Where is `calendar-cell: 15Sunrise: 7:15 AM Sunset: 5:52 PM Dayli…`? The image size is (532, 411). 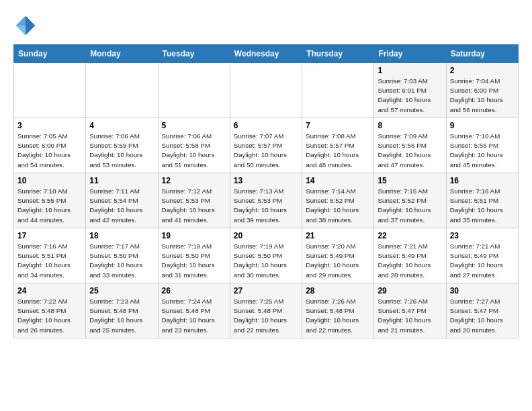 calendar-cell: 15Sunrise: 7:15 AM Sunset: 5:52 PM Dayli… is located at coordinates (410, 201).